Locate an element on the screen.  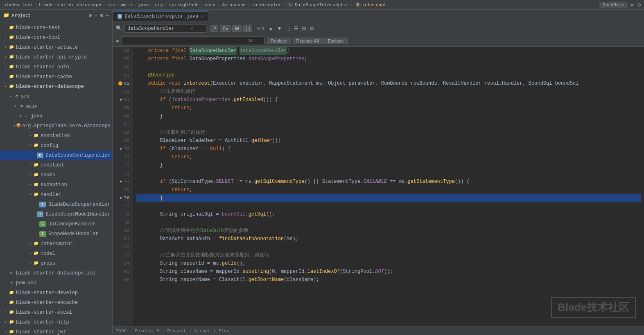
gutter-61: 61 is located at coordinates (123, 75).